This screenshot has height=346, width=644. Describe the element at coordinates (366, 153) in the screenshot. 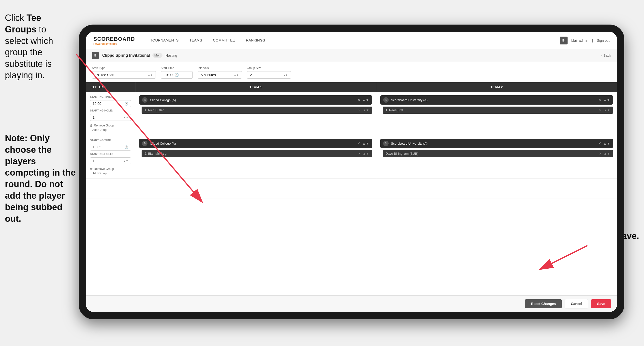

I see `player-expand-2-1: ▲▼` at that location.